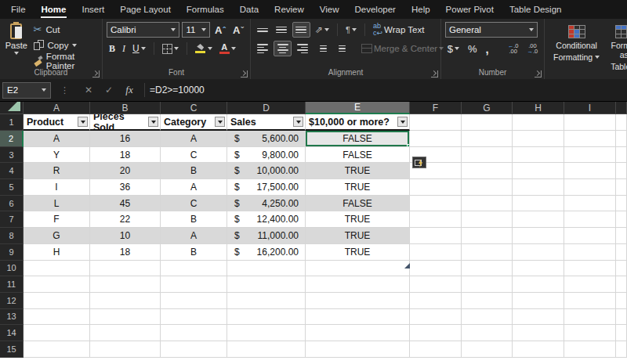  What do you see at coordinates (56, 301) in the screenshot?
I see `cell-A12` at bounding box center [56, 301].